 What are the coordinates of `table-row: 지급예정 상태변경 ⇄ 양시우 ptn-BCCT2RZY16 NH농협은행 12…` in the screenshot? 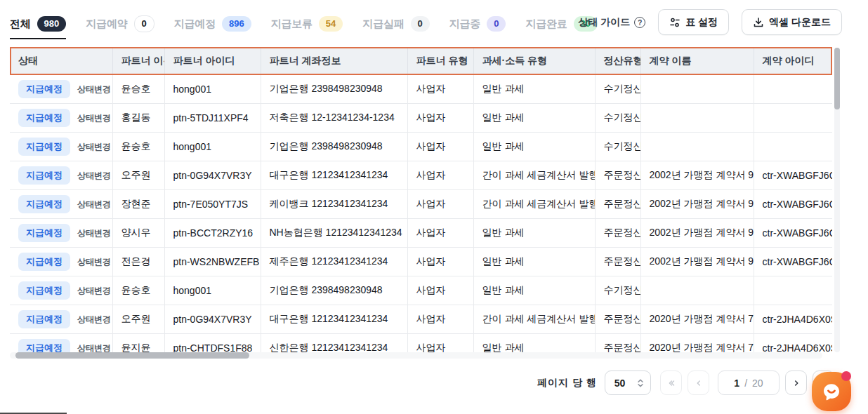 It's located at (421, 233).